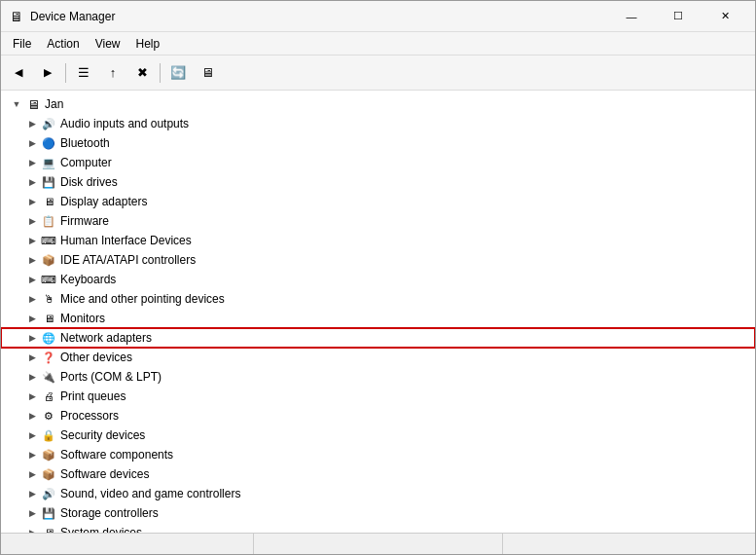 The width and height of the screenshot is (756, 555). Describe the element at coordinates (117, 455) in the screenshot. I see `tree-label-software-components: Software components` at that location.